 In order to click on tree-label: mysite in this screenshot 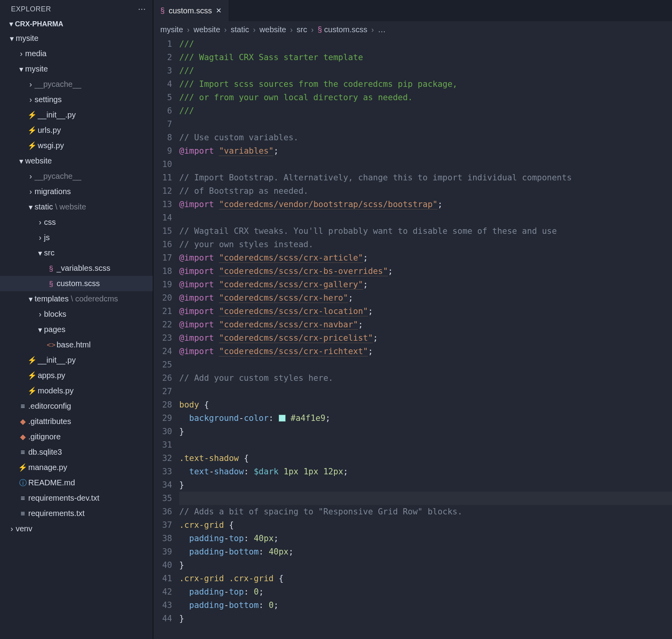, I will do `click(27, 39)`.